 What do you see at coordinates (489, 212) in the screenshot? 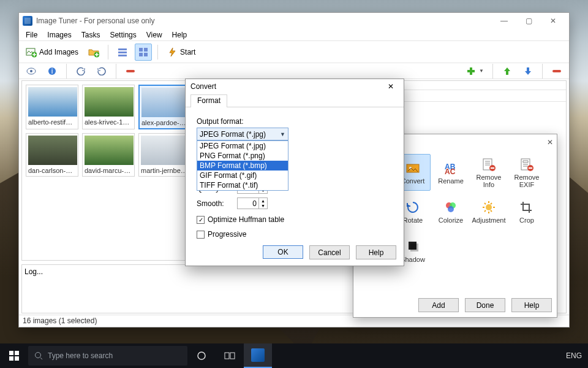
I see `task-adjustment: Adjustment` at bounding box center [489, 212].